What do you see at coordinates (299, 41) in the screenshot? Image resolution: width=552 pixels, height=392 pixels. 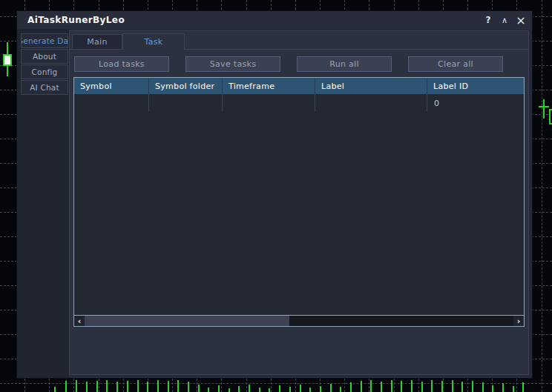 I see `tab-strip: Main Task` at bounding box center [299, 41].